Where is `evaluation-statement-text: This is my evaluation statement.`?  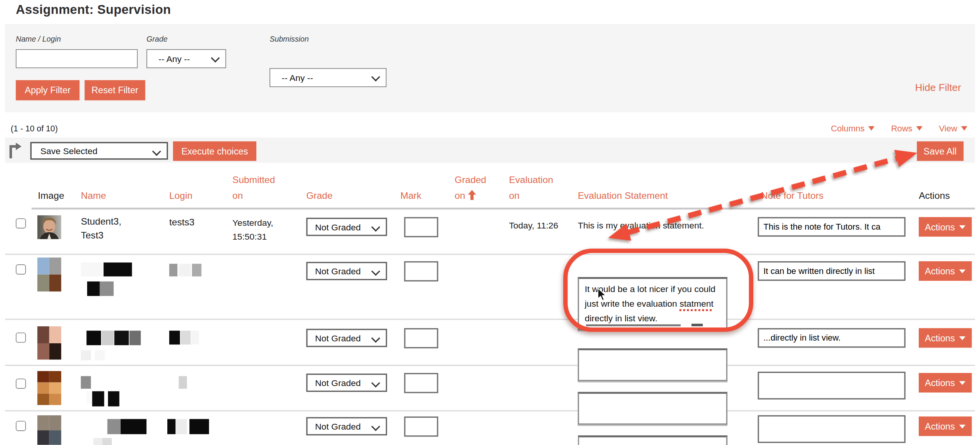
evaluation-statement-text: This is my evaluation statement. is located at coordinates (641, 225).